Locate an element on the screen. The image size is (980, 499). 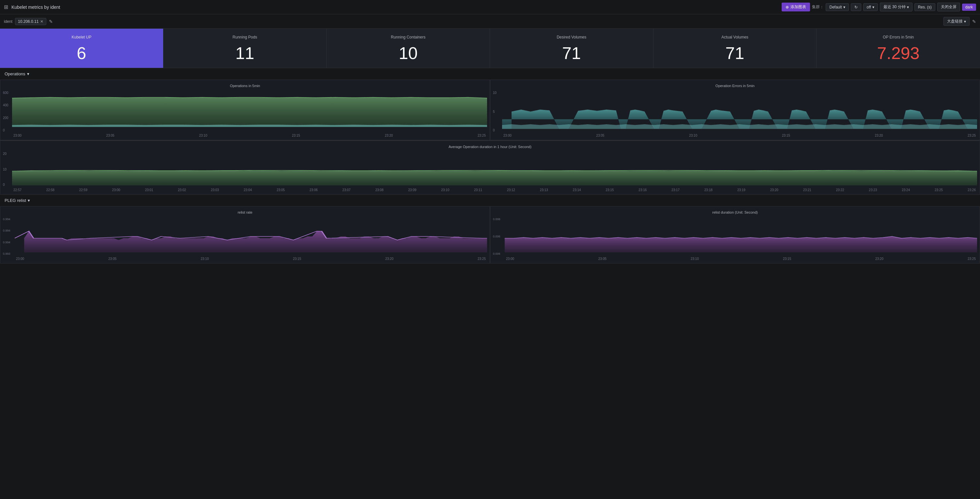
dashboard-link-button: 大盘链接 ▾ is located at coordinates (956, 21).